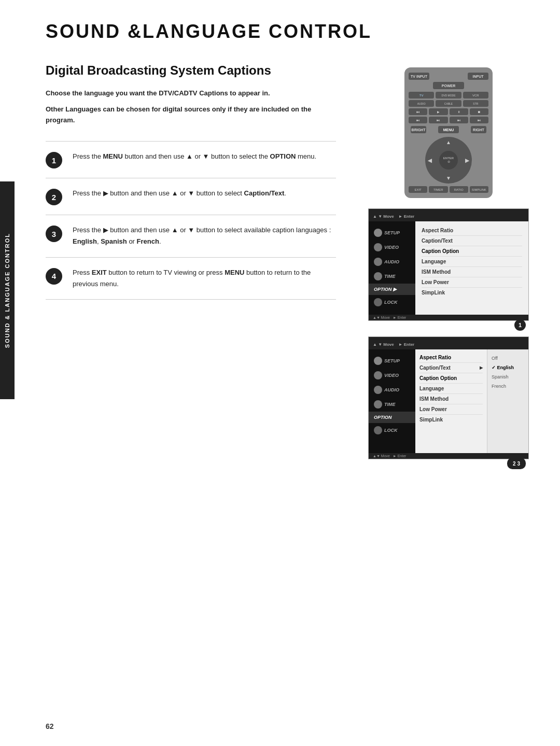 The height and width of the screenshot is (746, 560). I want to click on badge-23: 2 3, so click(516, 463).